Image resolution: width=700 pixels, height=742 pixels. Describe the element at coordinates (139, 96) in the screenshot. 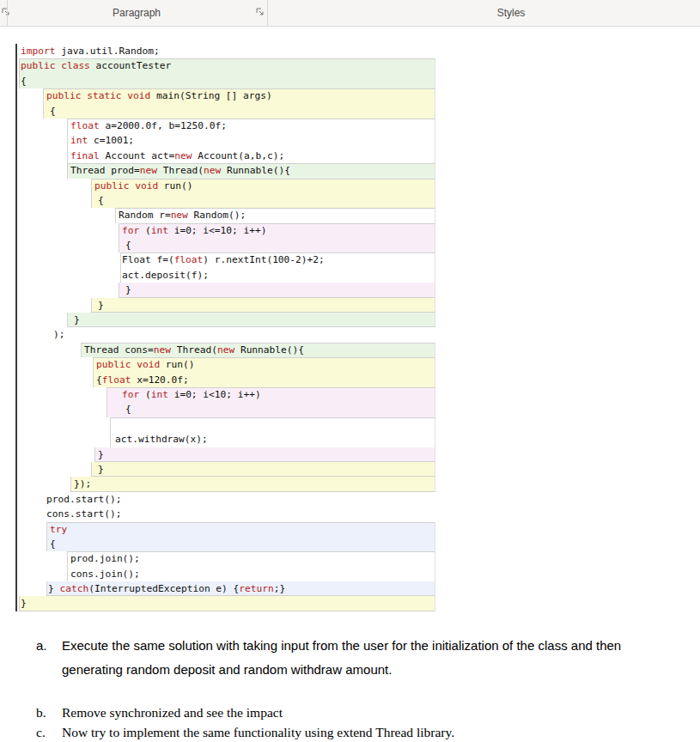

I see `code-keyword: void` at that location.